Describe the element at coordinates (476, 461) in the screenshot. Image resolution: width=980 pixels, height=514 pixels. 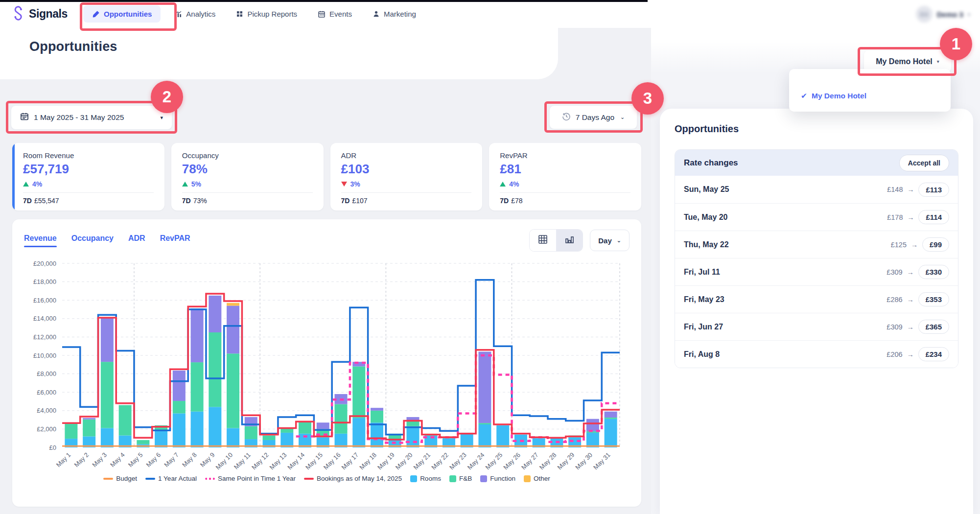
I see `svg-text: May 24` at that location.